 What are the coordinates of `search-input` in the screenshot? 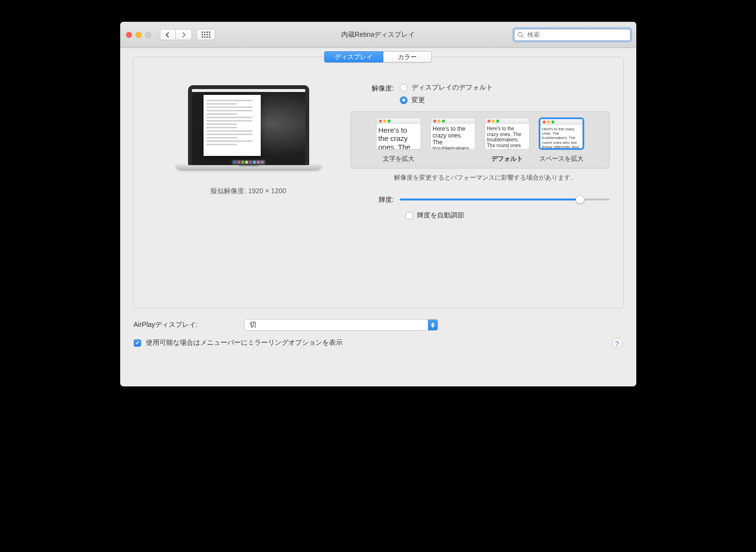 It's located at (572, 35).